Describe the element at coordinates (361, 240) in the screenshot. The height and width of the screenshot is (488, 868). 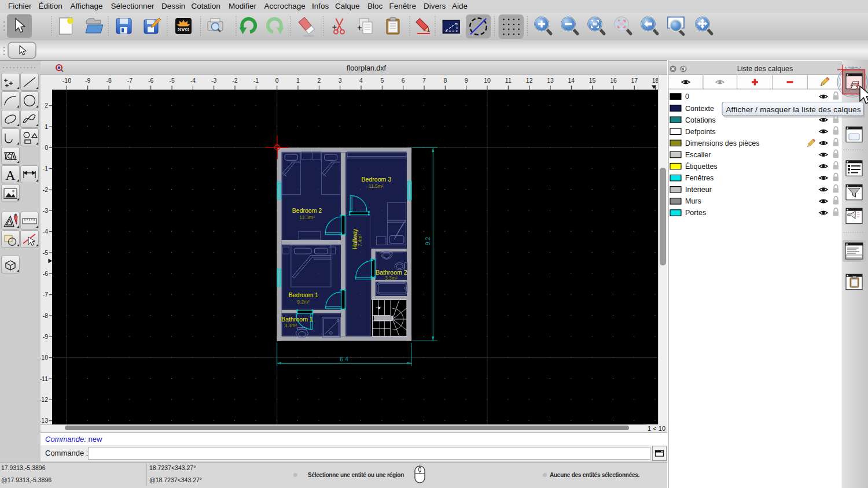
I see `svg-text: 7.4m²` at that location.